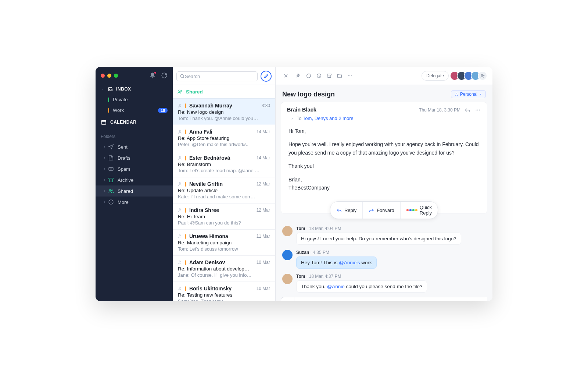 The height and width of the screenshot is (368, 588). What do you see at coordinates (134, 191) in the screenshot?
I see `sidebar-item-shared: Shared` at bounding box center [134, 191].